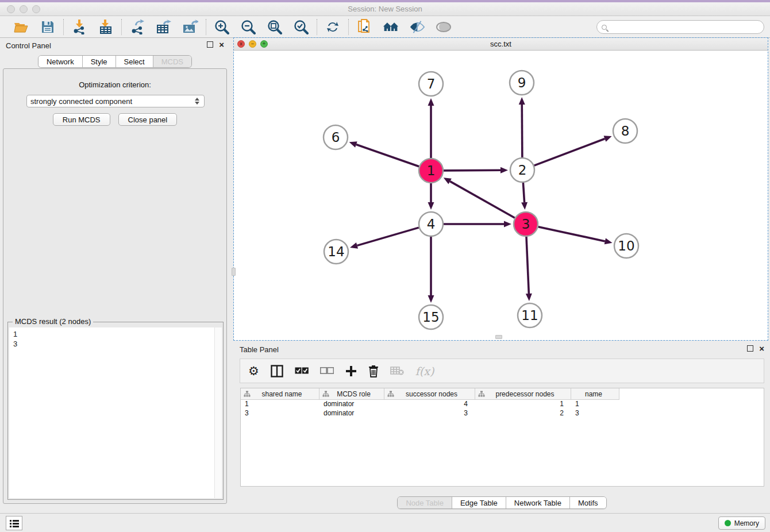 Image resolution: width=770 pixels, height=532 pixels. Describe the element at coordinates (479, 503) in the screenshot. I see `tab-edge-table: Edge Table` at that location.